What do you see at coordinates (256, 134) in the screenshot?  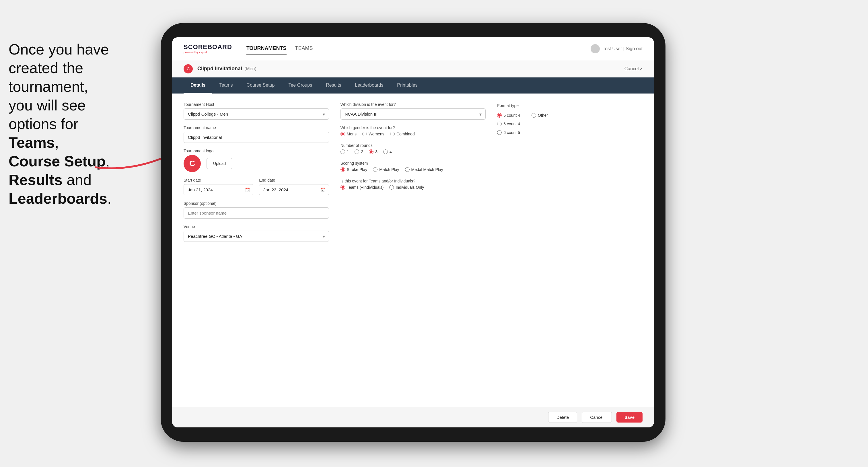 I see `tournament-name-group: Tournament name` at bounding box center [256, 134].